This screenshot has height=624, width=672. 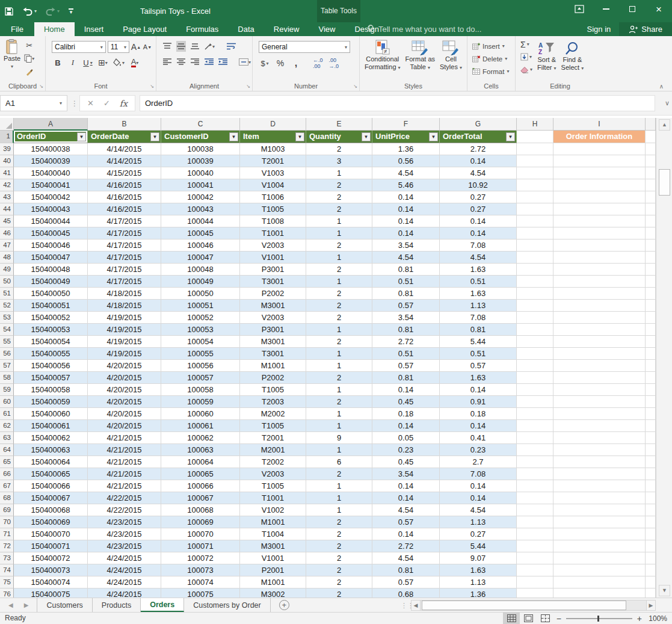 I want to click on collapse-ribbon-button: ∧, so click(x=662, y=87).